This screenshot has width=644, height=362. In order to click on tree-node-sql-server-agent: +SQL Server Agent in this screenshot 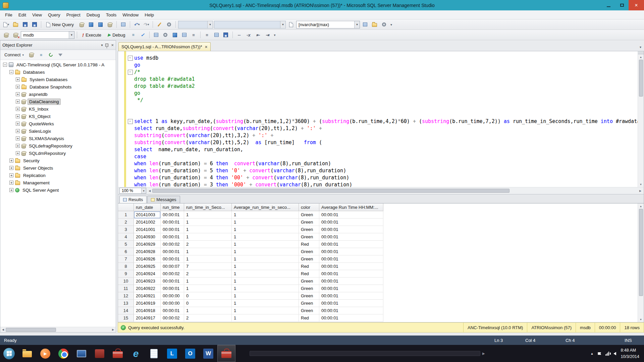, I will do `click(58, 190)`.